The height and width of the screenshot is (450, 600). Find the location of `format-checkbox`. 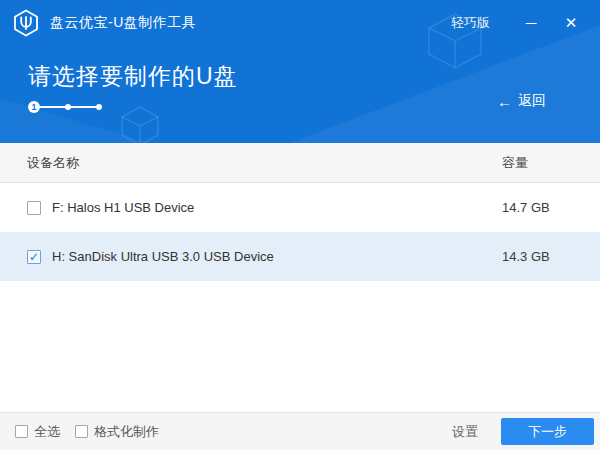

format-checkbox is located at coordinates (82, 432).